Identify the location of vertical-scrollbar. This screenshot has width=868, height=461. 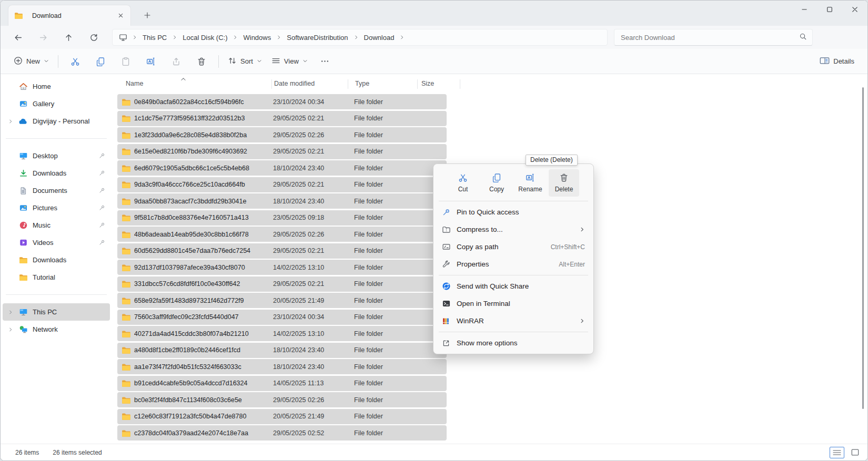
(863, 248).